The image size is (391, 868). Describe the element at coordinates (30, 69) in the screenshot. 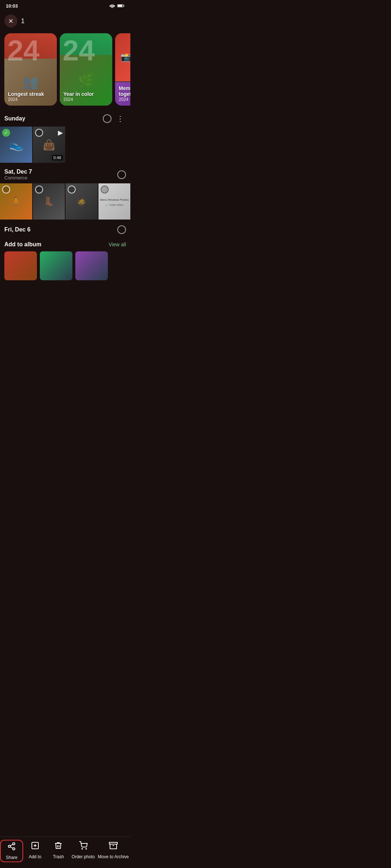

I see `memory-card-longest-streak: 24 👥 Longest streak 2024` at that location.